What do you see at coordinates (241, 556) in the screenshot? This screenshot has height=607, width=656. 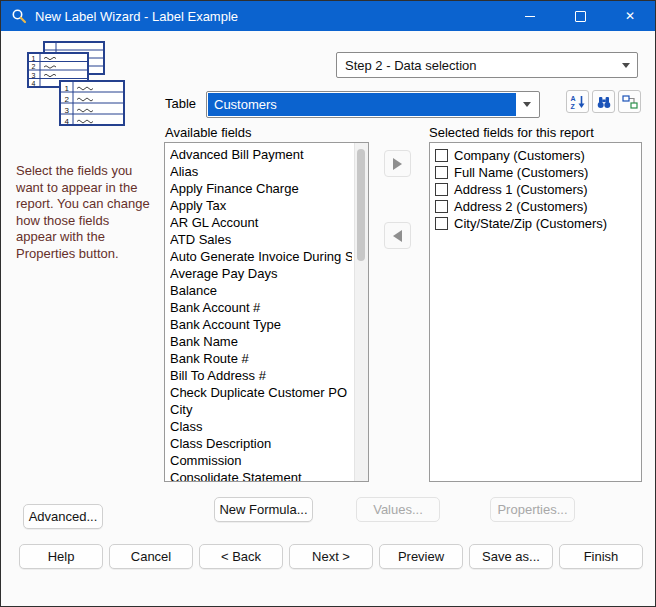 I see `back-button: < Back` at bounding box center [241, 556].